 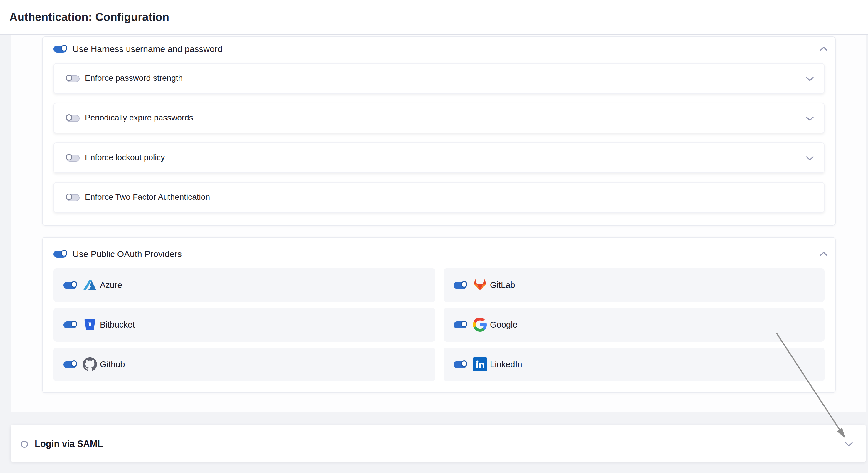 I want to click on provider-label: Bitbucket, so click(x=117, y=325).